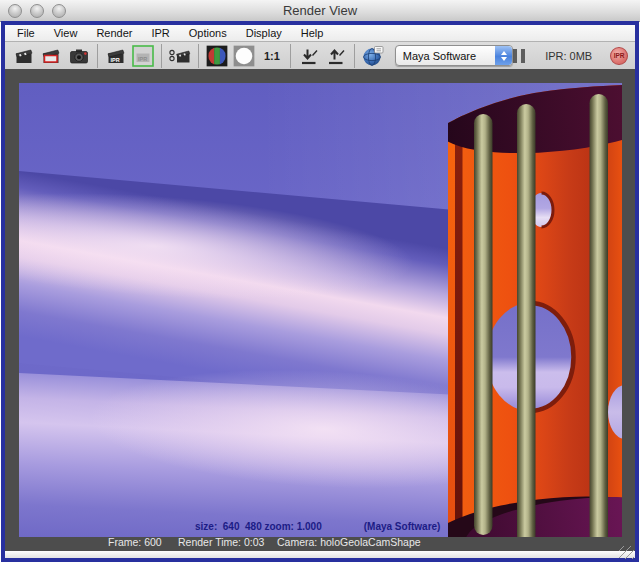 Image resolution: width=640 pixels, height=565 pixels. What do you see at coordinates (208, 33) in the screenshot?
I see `menu-item-options: Options` at bounding box center [208, 33].